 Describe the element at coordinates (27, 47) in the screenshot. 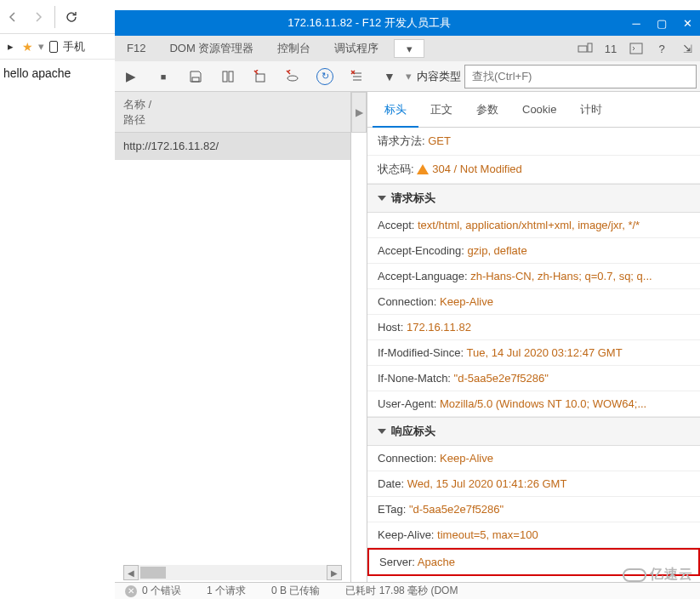

I see `favorite-icon: ★` at that location.